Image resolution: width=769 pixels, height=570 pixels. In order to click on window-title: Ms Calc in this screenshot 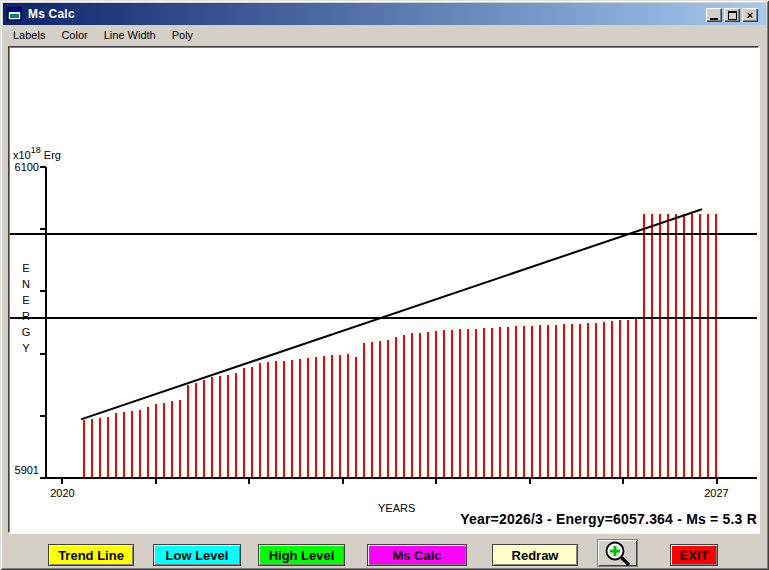, I will do `click(52, 14)`.